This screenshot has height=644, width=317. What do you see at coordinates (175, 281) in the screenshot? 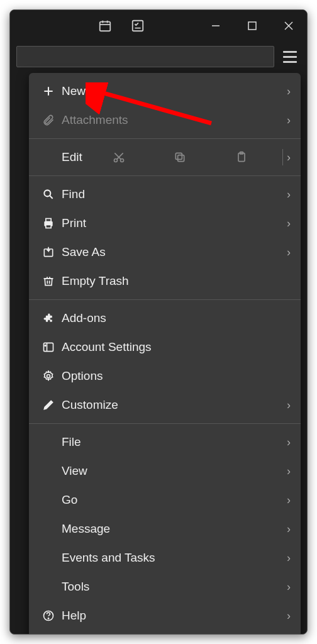
I see `menu-label: Empty Trash` at bounding box center [175, 281].